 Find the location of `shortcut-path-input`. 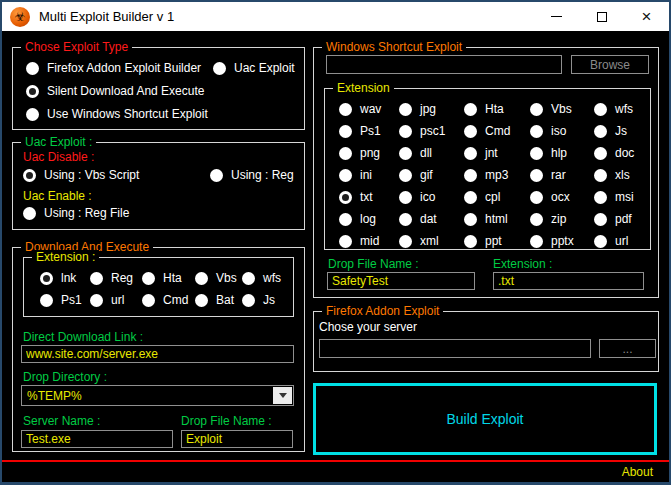

shortcut-path-input is located at coordinates (444, 64).